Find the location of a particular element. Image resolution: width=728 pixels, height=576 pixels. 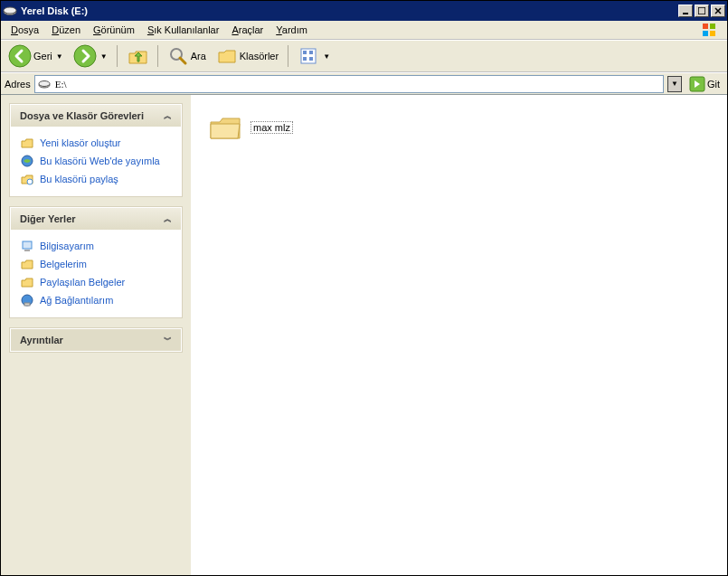

task-publish-web: Bu klasörü Web'de yayımla is located at coordinates (96, 161).